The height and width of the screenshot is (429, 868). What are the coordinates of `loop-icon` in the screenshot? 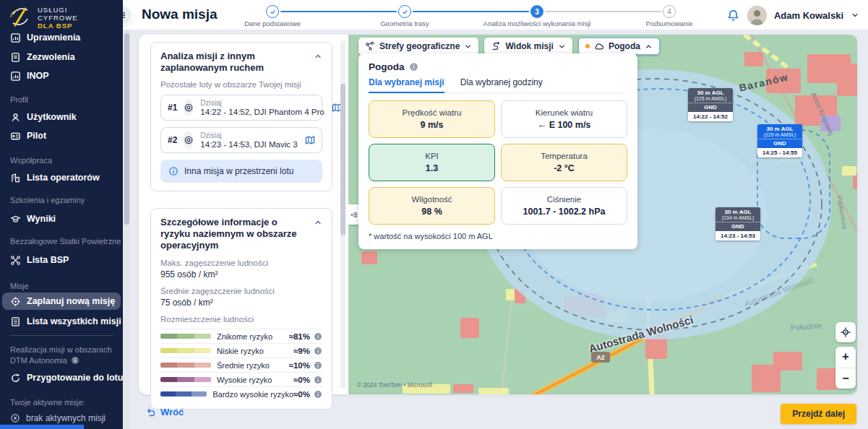 It's located at (16, 378).